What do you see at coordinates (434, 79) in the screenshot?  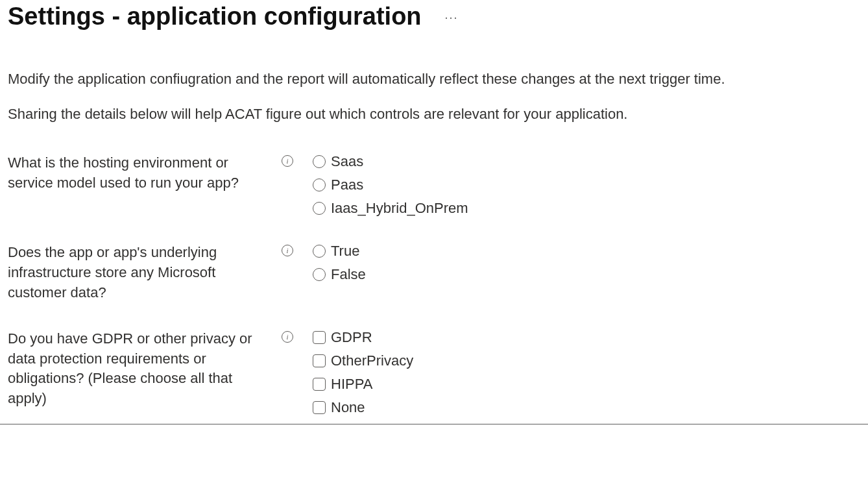 I see `intro-line1: Modify the application confiugration and…` at bounding box center [434, 79].